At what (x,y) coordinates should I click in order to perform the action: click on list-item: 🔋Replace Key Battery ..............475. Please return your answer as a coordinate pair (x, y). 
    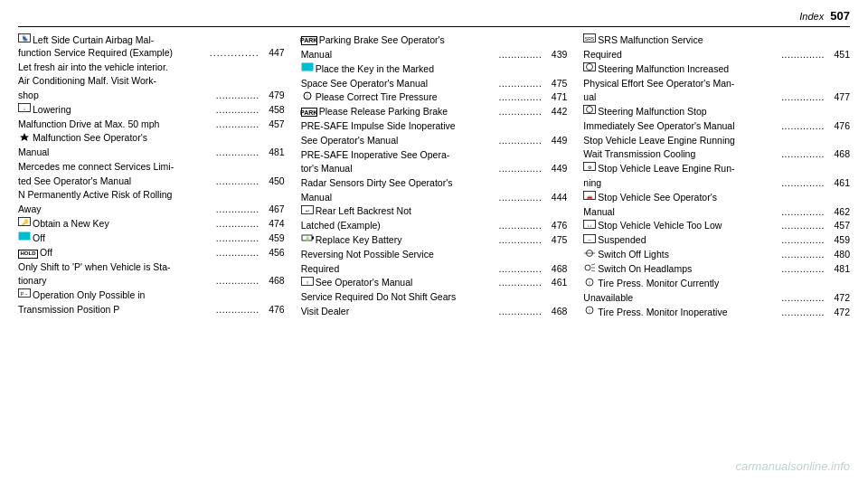
    Looking at the image, I should click on (434, 241).